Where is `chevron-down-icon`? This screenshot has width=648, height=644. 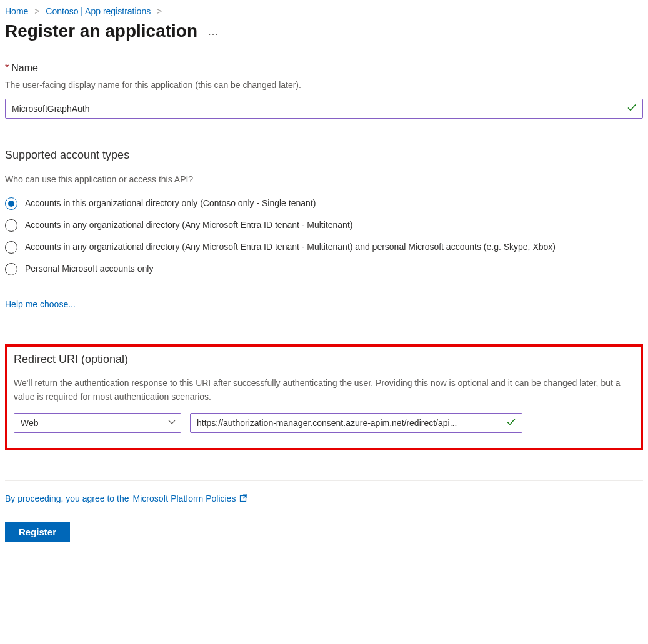
chevron-down-icon is located at coordinates (172, 423).